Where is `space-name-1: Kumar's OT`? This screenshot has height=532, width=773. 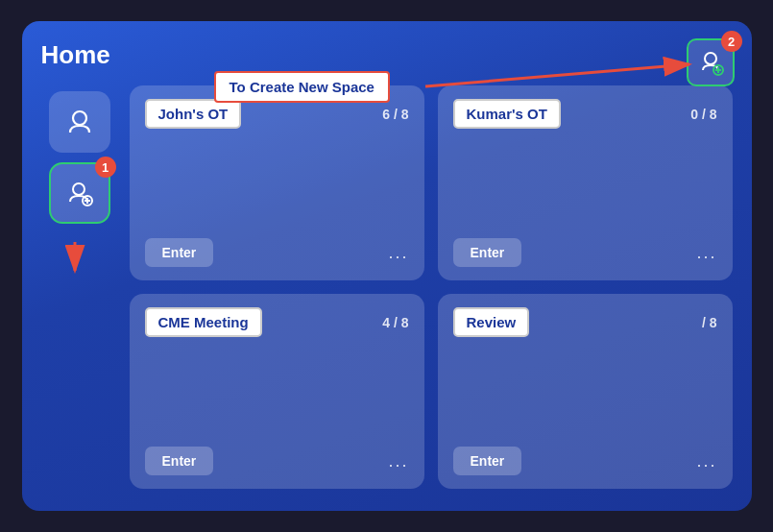 space-name-1: Kumar's OT is located at coordinates (507, 113).